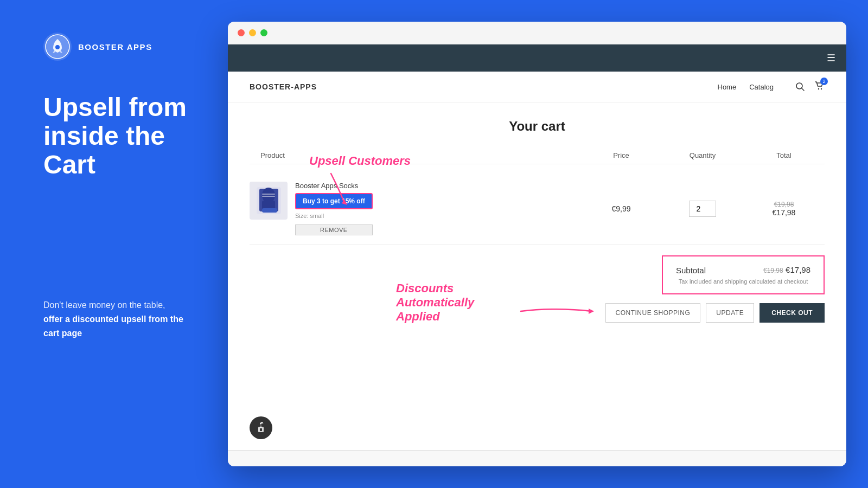 The image size is (868, 488). What do you see at coordinates (58, 47) in the screenshot?
I see `booster-apps-logo-icon` at bounding box center [58, 47].